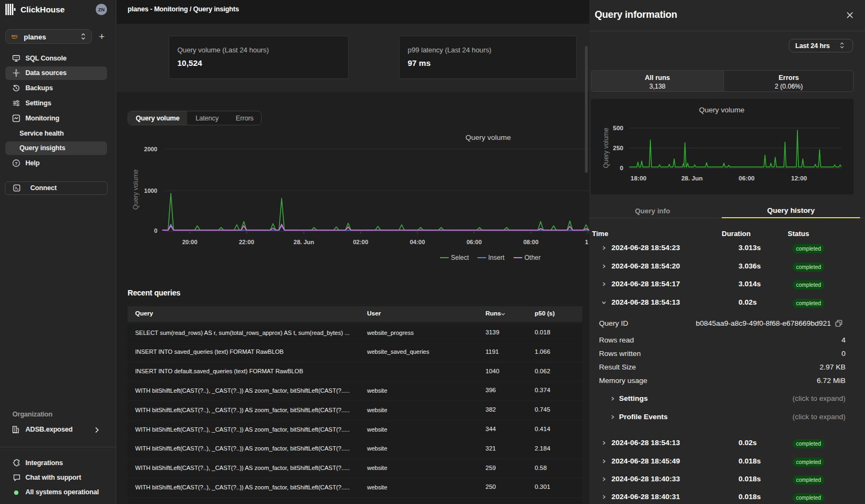  I want to click on svg-text: 12:00, so click(799, 178).